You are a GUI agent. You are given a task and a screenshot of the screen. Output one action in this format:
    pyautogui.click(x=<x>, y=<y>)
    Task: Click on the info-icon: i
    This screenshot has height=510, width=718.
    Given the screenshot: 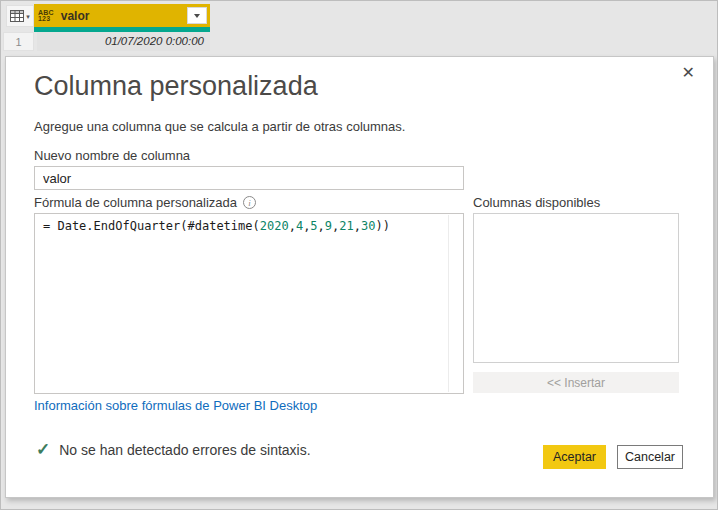 What is the action you would take?
    pyautogui.click(x=250, y=202)
    